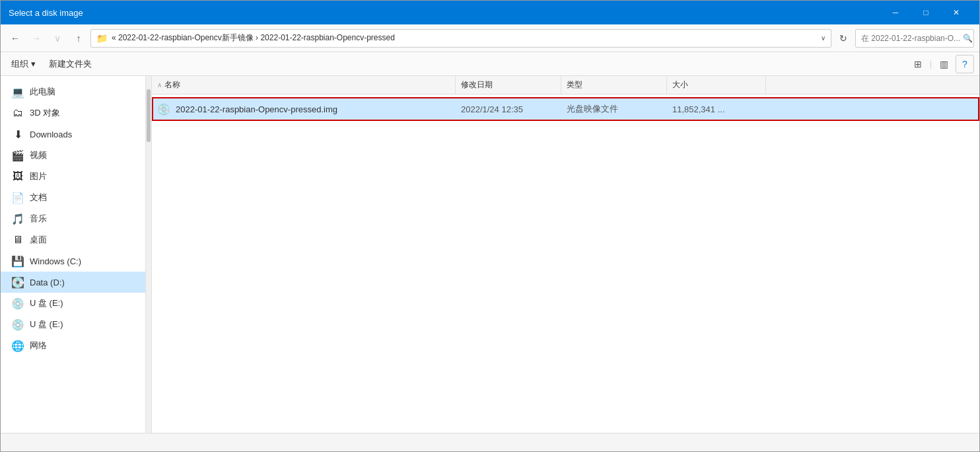 The image size is (980, 452). Describe the element at coordinates (968, 38) in the screenshot. I see `search-icon: 🔍` at that location.